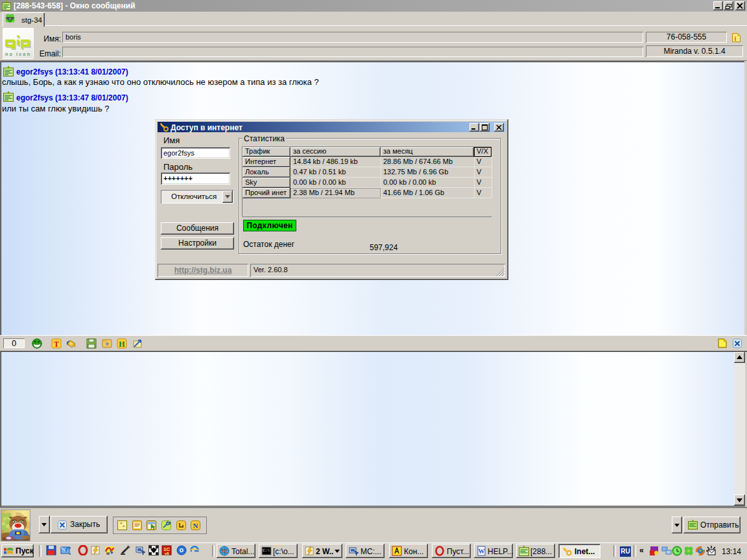 Image resolution: width=747 pixels, height=560 pixels. I want to click on svg-text: M, so click(108, 554).